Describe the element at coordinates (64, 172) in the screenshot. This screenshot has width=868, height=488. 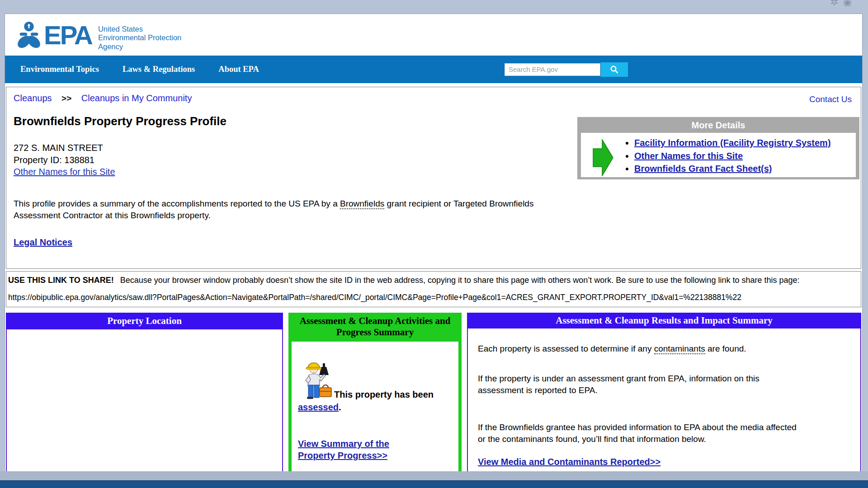
I see `other-names-site-link: Other Names for this Site` at that location.